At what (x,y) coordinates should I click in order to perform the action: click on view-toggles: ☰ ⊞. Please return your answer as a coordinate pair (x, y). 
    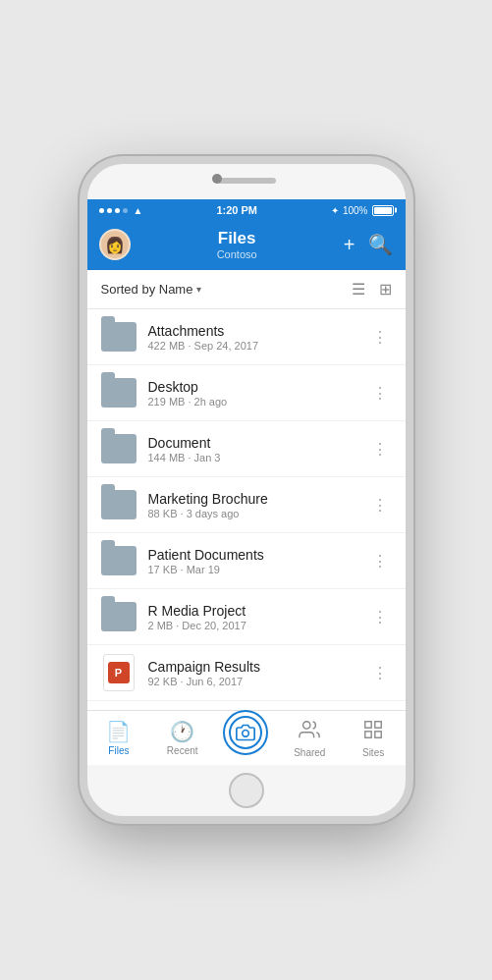
    Looking at the image, I should click on (371, 289).